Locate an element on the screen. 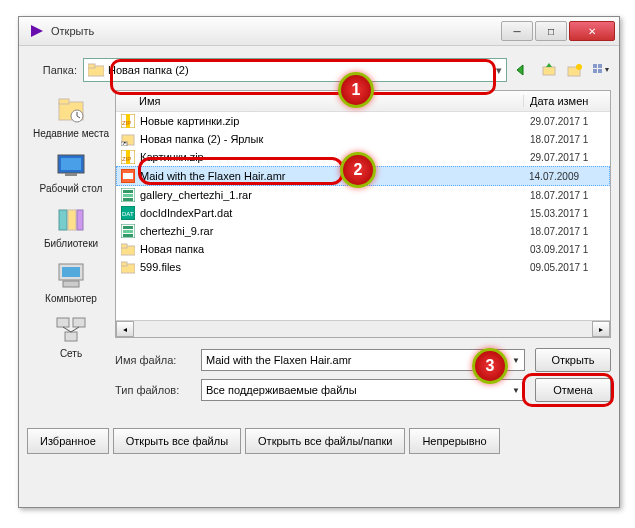 The height and width of the screenshot is (528, 635). file-name: Новая папка is located at coordinates (335, 249).